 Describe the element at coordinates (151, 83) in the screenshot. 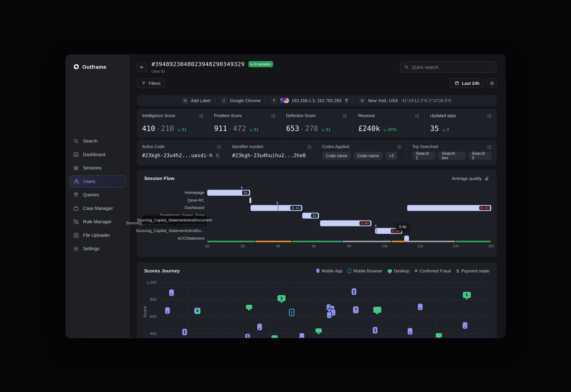

I see `filters-button: Filters` at that location.